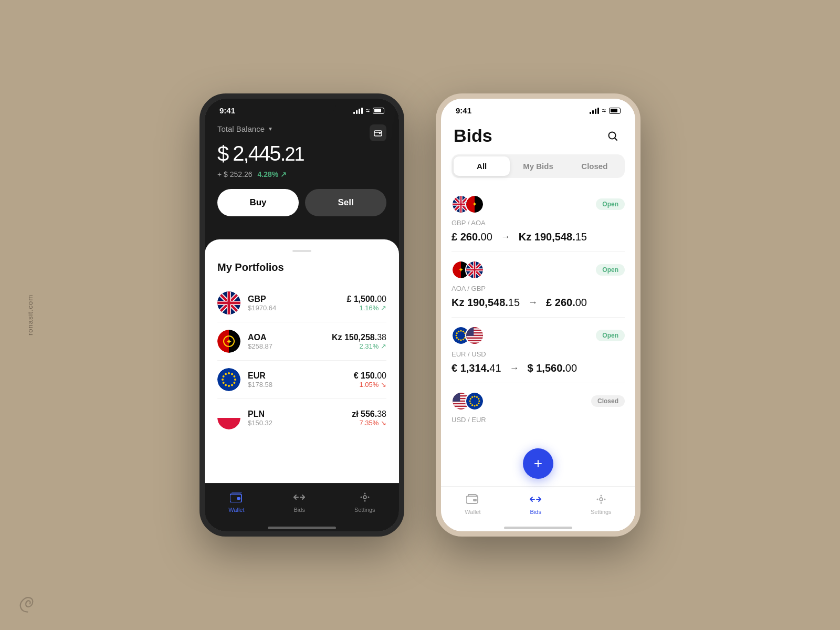 The height and width of the screenshot is (630, 840). What do you see at coordinates (302, 380) in the screenshot?
I see `portfolio-item-eur: EUR $178.58 € 150.00 1.05% ↘` at bounding box center [302, 380].